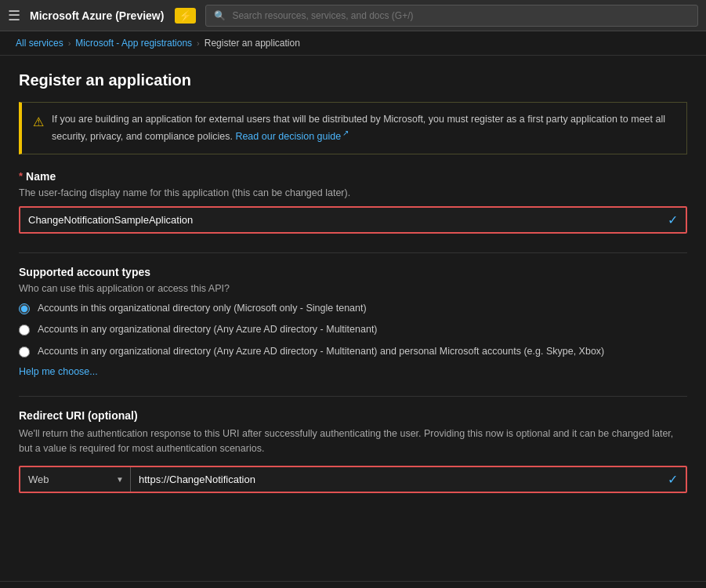  Describe the element at coordinates (353, 452) in the screenshot. I see `redirect-uri-section: Redirect URI (optional) We'll return the…` at that location.